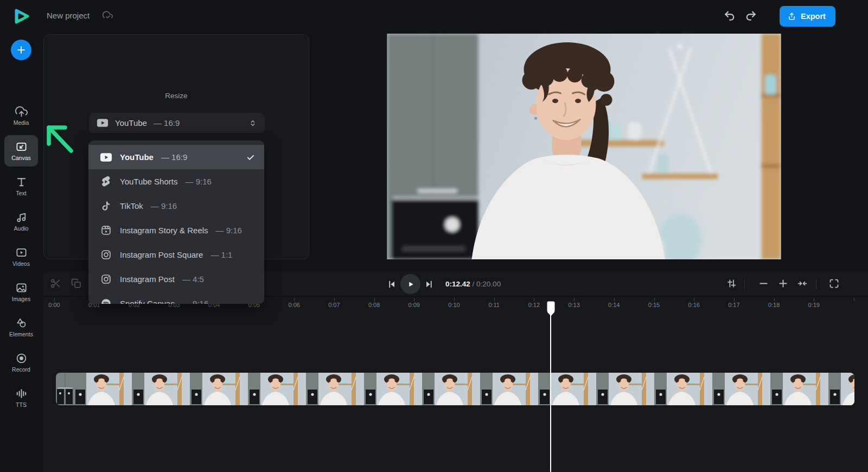 This screenshot has height=472, width=868. I want to click on sidebar-item-images: Images, so click(21, 292).